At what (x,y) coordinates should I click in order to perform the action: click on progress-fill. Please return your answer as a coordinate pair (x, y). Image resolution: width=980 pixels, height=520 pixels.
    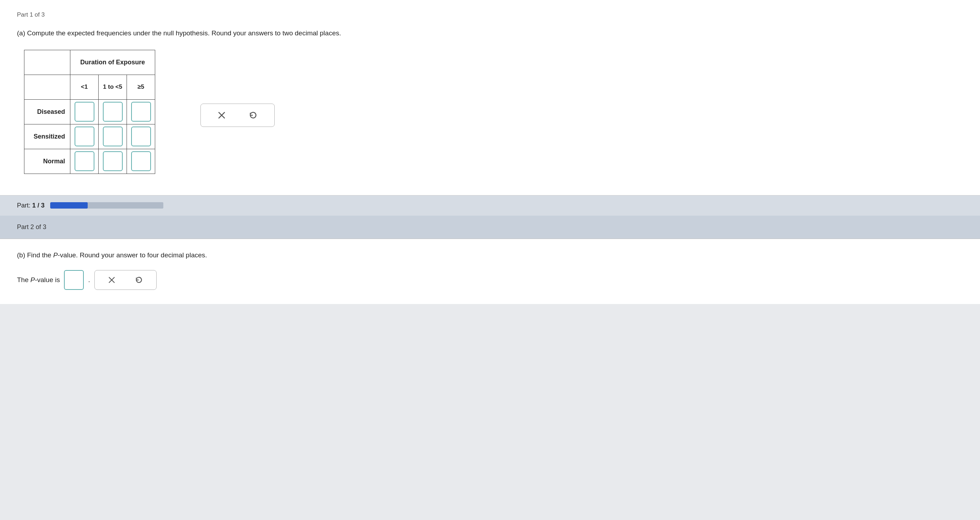
    Looking at the image, I should click on (69, 205).